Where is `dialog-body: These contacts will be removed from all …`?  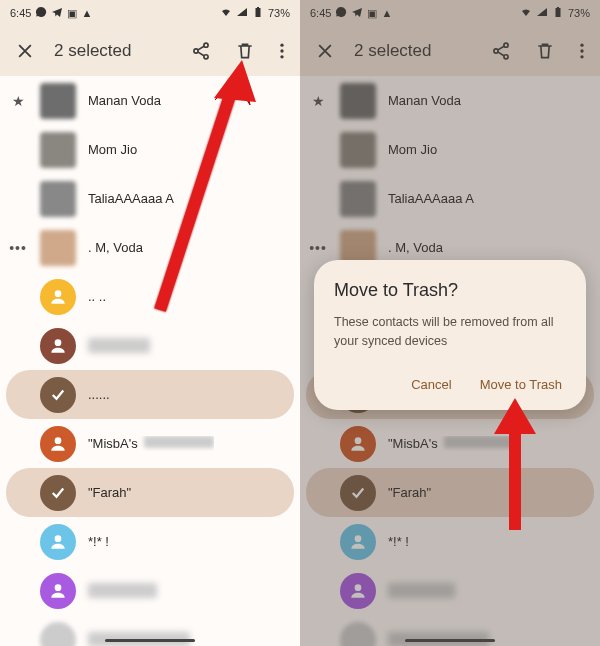
dialog-body: These contacts will be removed from all … is located at coordinates (450, 332).